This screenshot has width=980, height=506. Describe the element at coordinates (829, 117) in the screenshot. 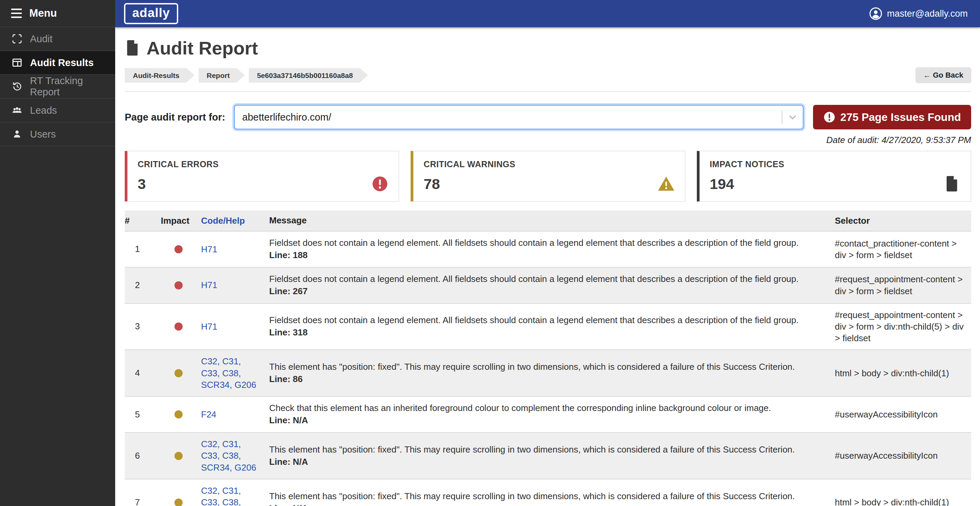

I see `exclamation-circle-icon` at that location.